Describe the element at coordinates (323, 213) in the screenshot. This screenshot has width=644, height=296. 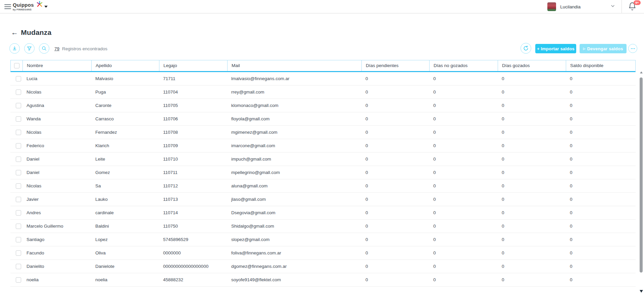
I see `table-row: Andres cardinale 110714 Dsegovia@gmall.c…` at that location.